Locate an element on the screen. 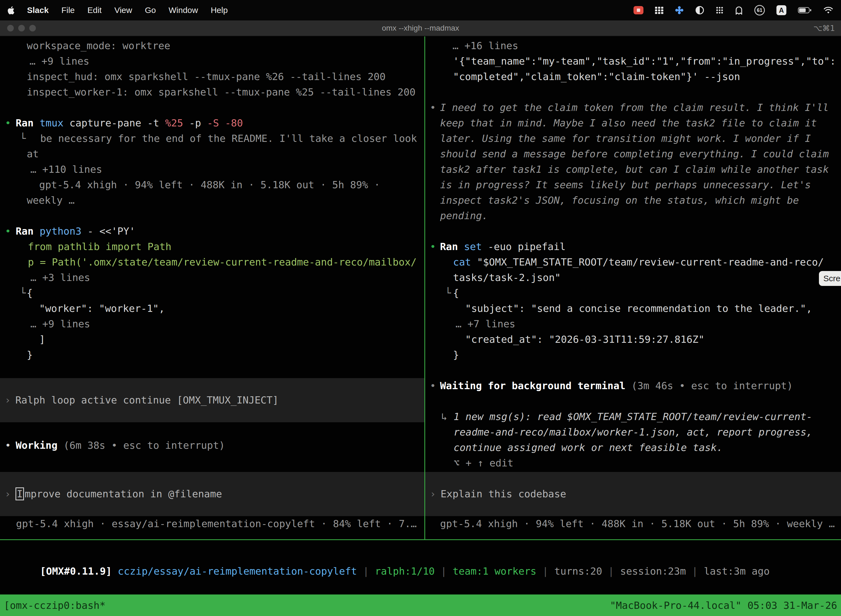  stats-text: gpt-5.4 xhigh · essay/ai-reimplementatio… is located at coordinates (216, 524).